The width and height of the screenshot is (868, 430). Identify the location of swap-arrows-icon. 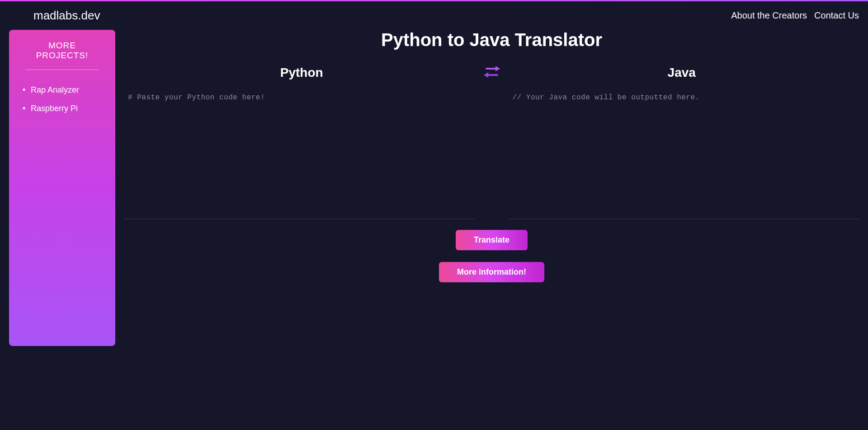
(492, 72).